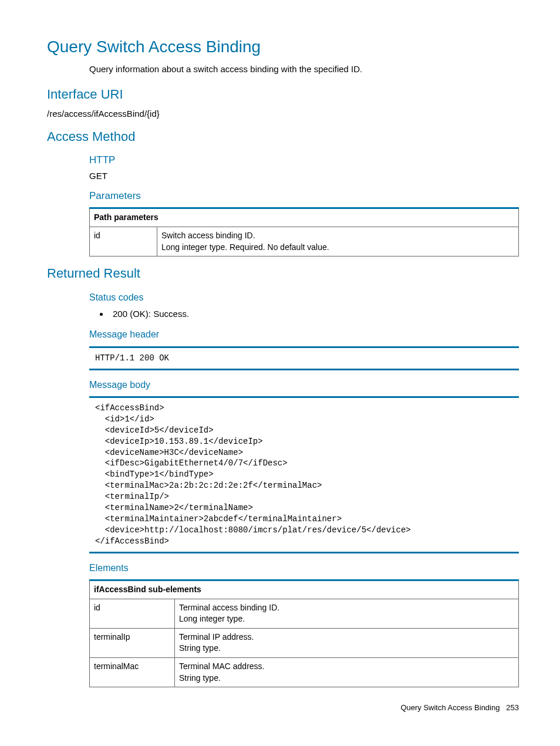 This screenshot has width=560, height=746. I want to click on table-row: terminalMac Terminal MAC address. String…, so click(304, 672).